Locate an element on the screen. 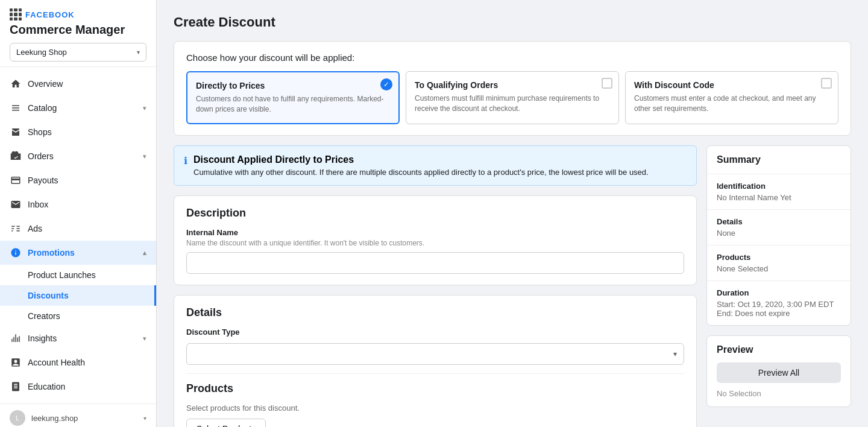  sidebar-item-education: Education is located at coordinates (78, 387).